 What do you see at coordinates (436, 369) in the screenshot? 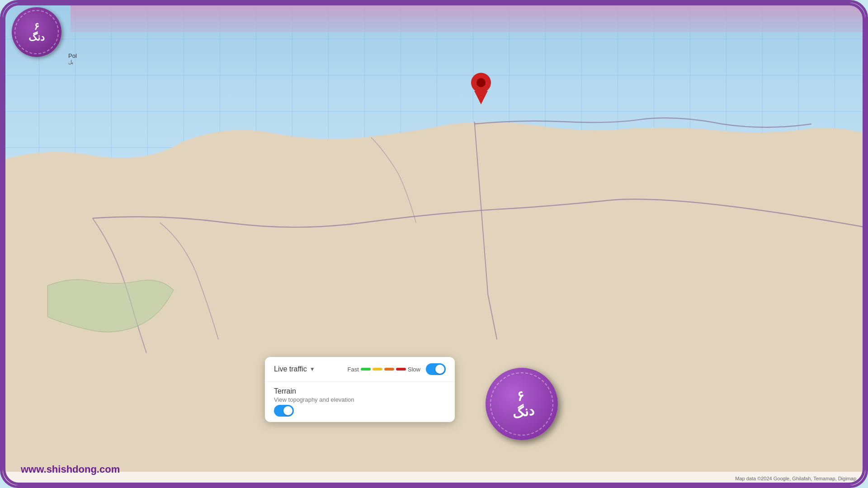
I see `traffic-toggle` at bounding box center [436, 369].